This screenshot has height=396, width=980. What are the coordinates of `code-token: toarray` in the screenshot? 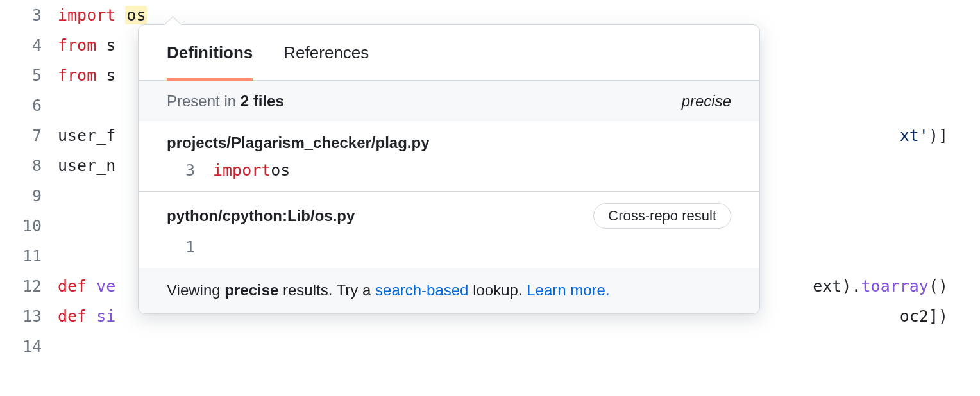 It's located at (895, 286).